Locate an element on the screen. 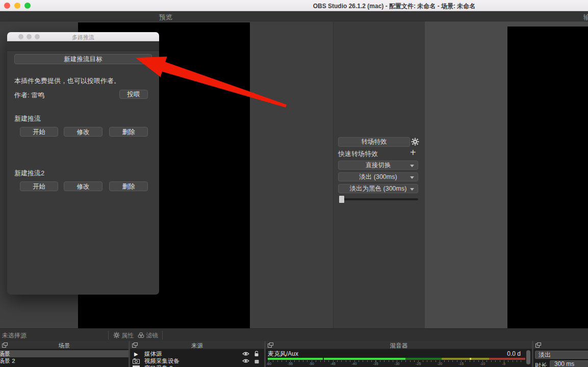  sources-dock: 来源 ▶ 媒体源 视频采集设备 窗口采集 2 is located at coordinates (197, 354).